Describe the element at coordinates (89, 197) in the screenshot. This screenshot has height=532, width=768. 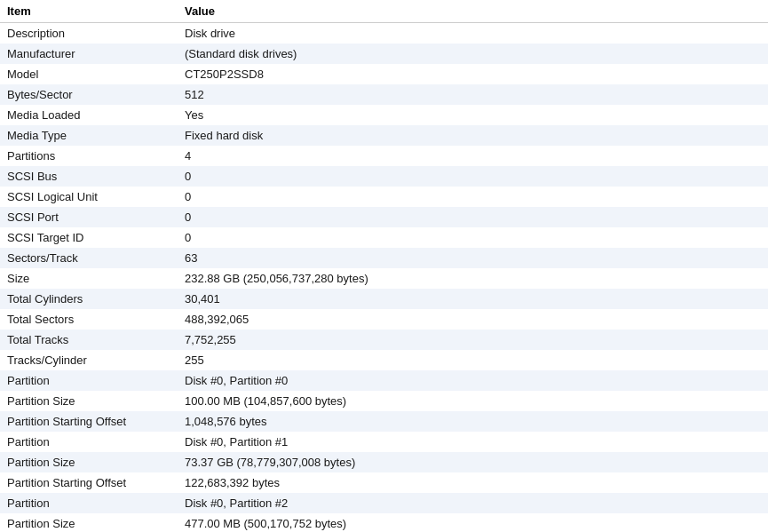
I see `cell-item: SCSI Logical Unit` at that location.